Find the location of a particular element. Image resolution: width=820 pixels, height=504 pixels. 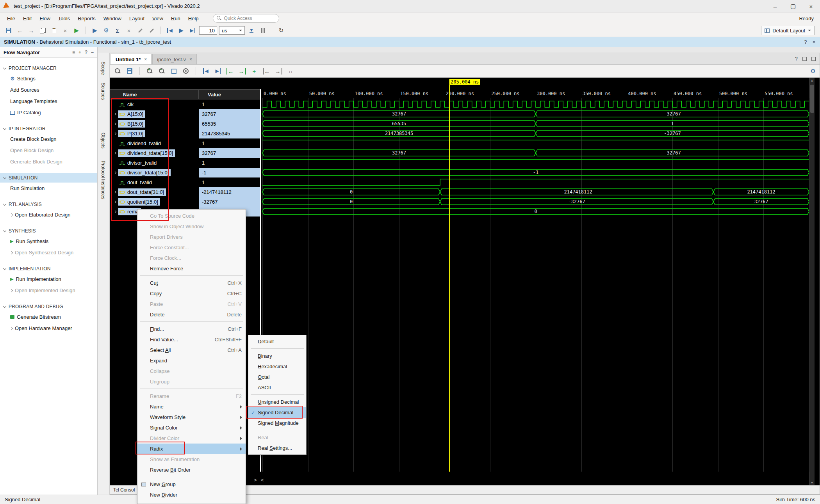

menu-item-waveform-style: Waveform Style is located at coordinates (191, 417).